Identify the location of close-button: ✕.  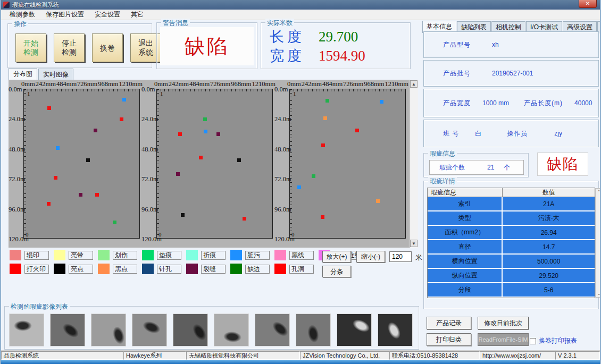
(588, 4).